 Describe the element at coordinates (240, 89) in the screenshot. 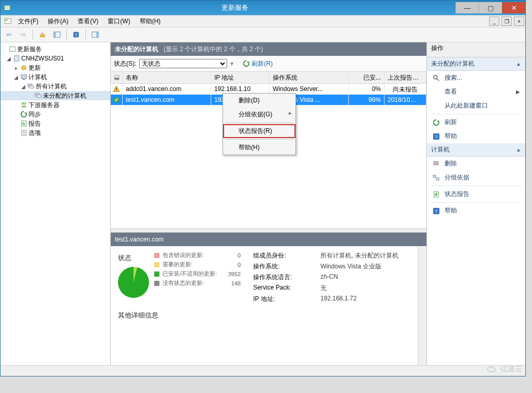

I see `cell-ip: 192.168.1.10` at that location.